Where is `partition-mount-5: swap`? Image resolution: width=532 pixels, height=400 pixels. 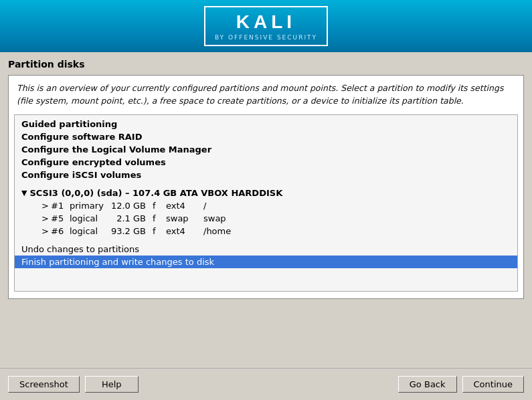
partition-mount-5: swap is located at coordinates (224, 218).